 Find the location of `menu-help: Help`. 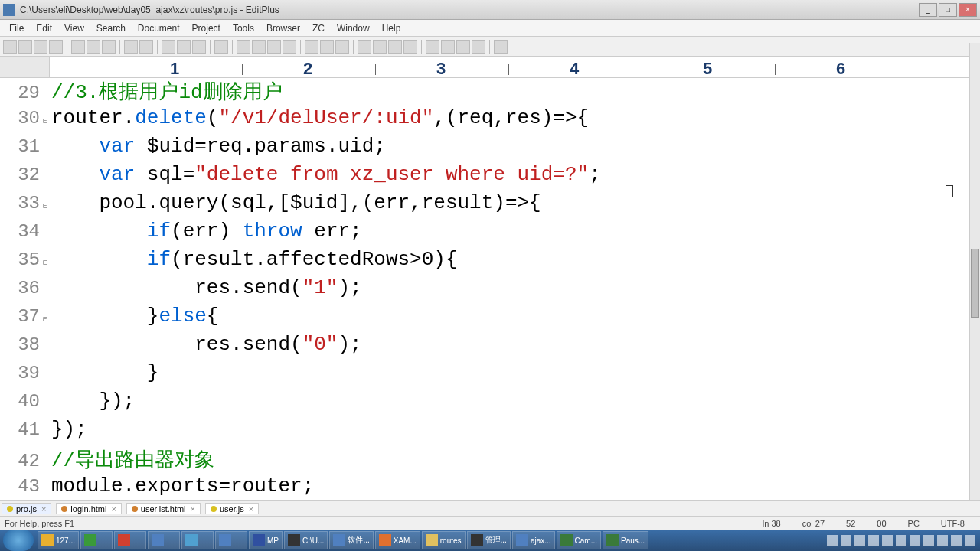

menu-help: Help is located at coordinates (392, 28).